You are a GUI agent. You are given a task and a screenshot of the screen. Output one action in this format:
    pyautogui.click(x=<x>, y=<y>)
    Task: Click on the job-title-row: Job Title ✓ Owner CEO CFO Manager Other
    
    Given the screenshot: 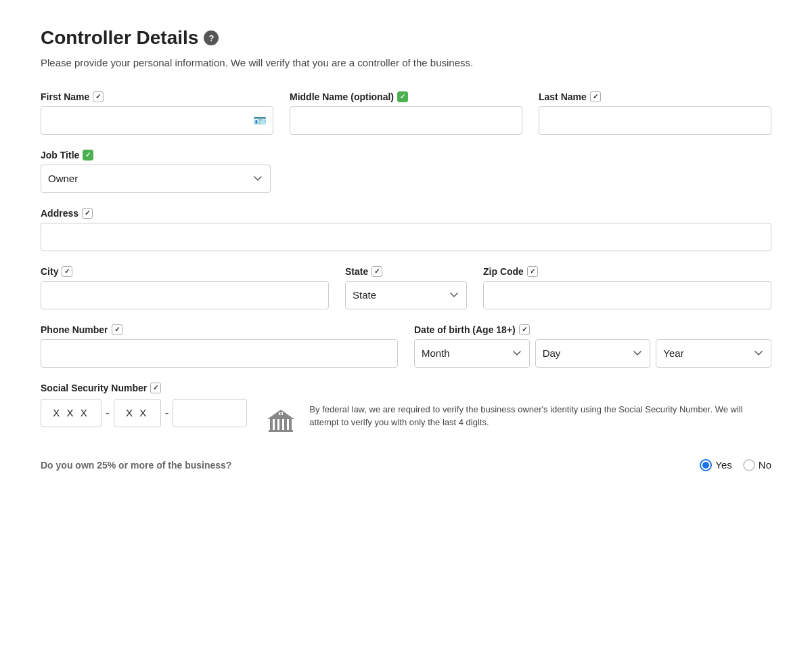 What is the action you would take?
    pyautogui.click(x=406, y=171)
    